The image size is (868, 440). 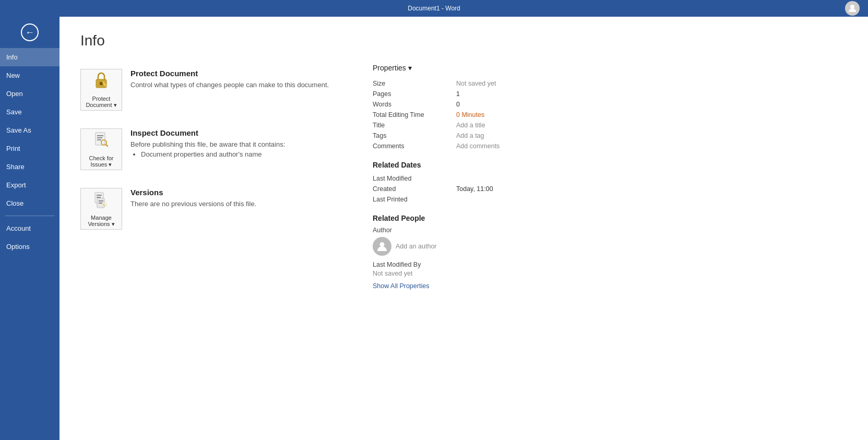 I want to click on prop-value-pages: 1, so click(x=651, y=94).